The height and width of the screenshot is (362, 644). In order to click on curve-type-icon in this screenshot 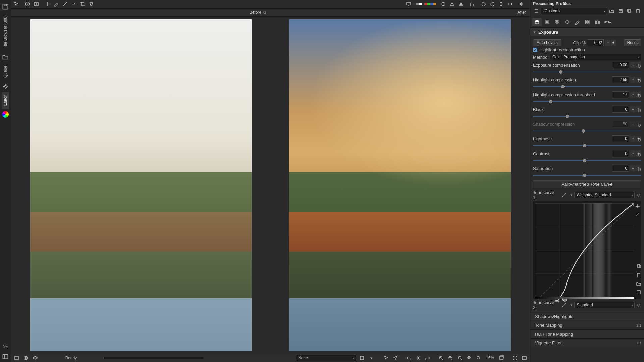, I will do `click(564, 195)`.